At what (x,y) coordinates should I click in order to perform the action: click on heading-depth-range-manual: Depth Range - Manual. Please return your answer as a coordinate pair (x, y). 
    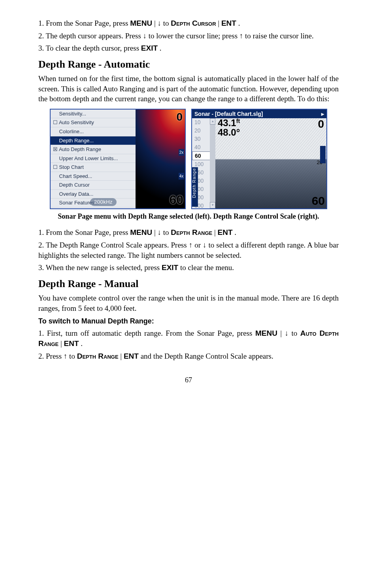
    Looking at the image, I should click on (188, 284).